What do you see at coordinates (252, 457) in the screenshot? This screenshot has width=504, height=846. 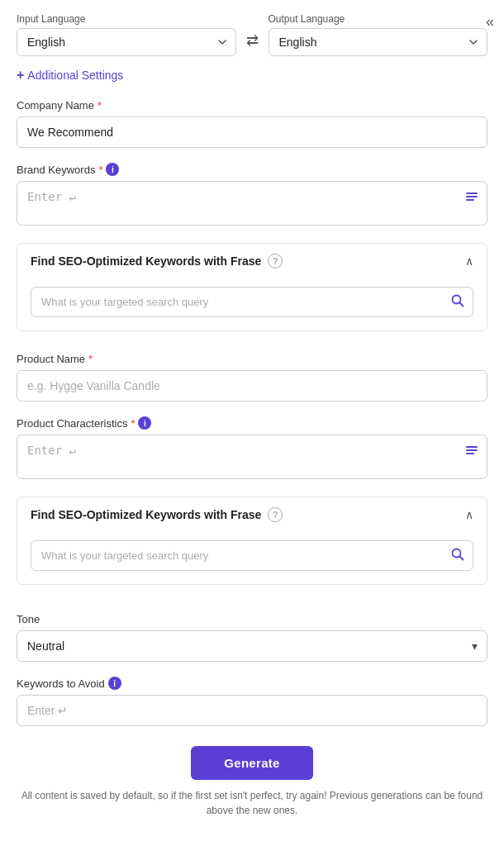 I see `product-characteristics-input` at bounding box center [252, 457].